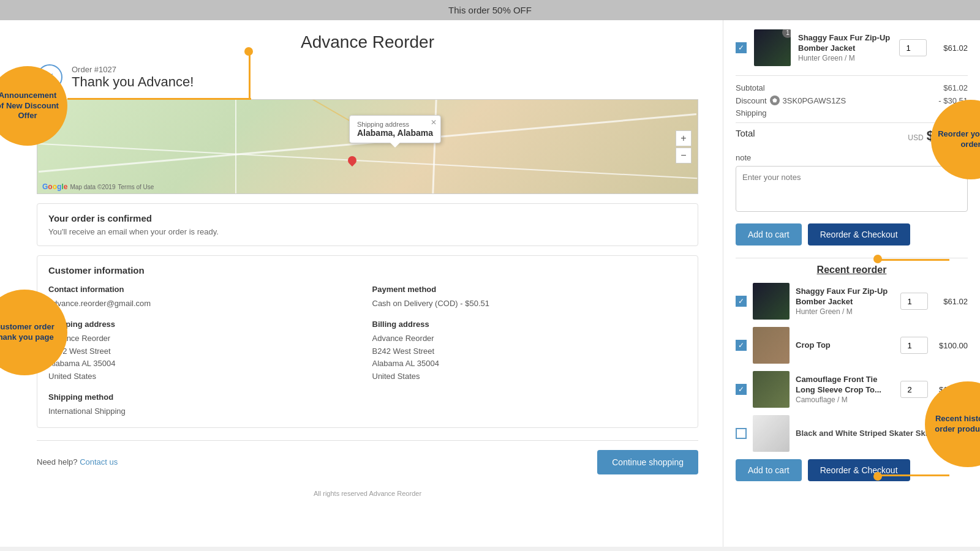 This screenshot has width=980, height=551. Describe the element at coordinates (368, 405) in the screenshot. I see `shipping-method-section: Shipping method International Shipping` at that location.